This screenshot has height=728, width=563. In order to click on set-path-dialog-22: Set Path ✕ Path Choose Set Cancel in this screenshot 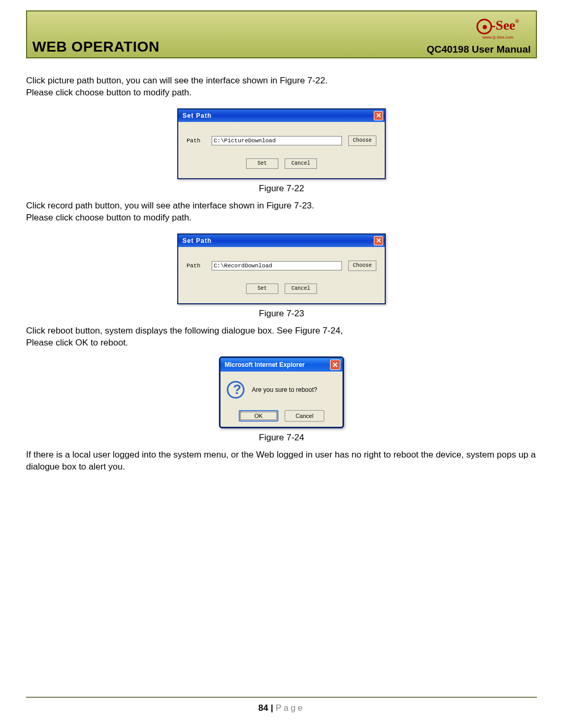, I will do `click(282, 144)`.